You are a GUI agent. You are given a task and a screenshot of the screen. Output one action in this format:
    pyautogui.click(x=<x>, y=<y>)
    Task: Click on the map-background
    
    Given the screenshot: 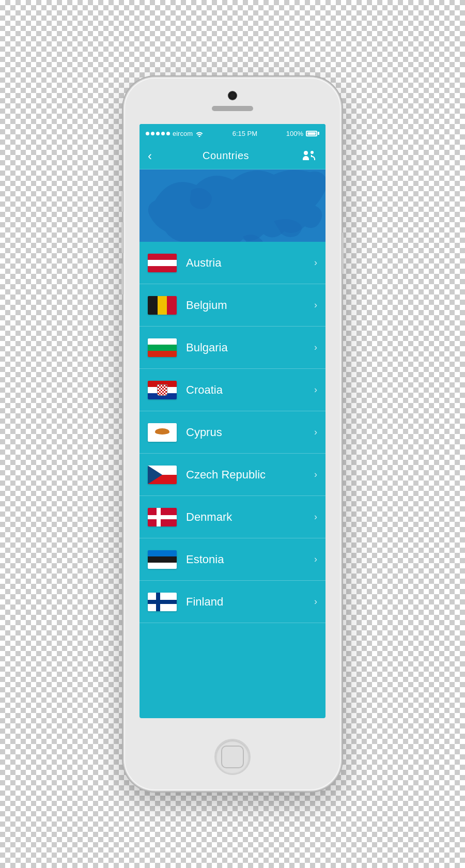 What is the action you would take?
    pyautogui.click(x=233, y=206)
    